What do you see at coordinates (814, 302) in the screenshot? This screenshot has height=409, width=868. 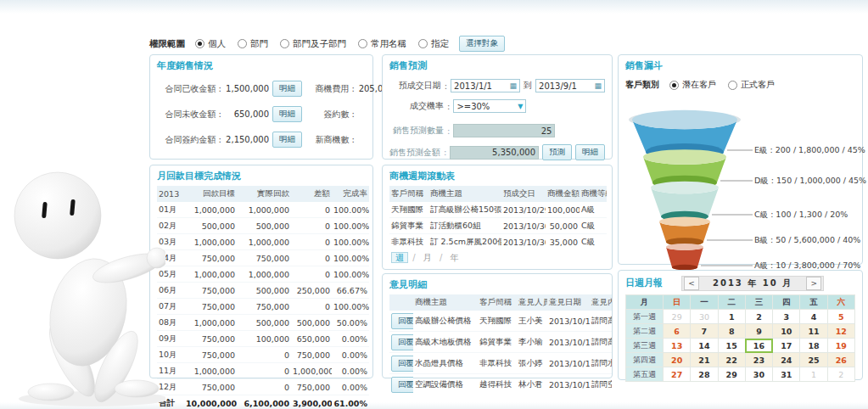 I see `calendar-col-header: 五` at bounding box center [814, 302].